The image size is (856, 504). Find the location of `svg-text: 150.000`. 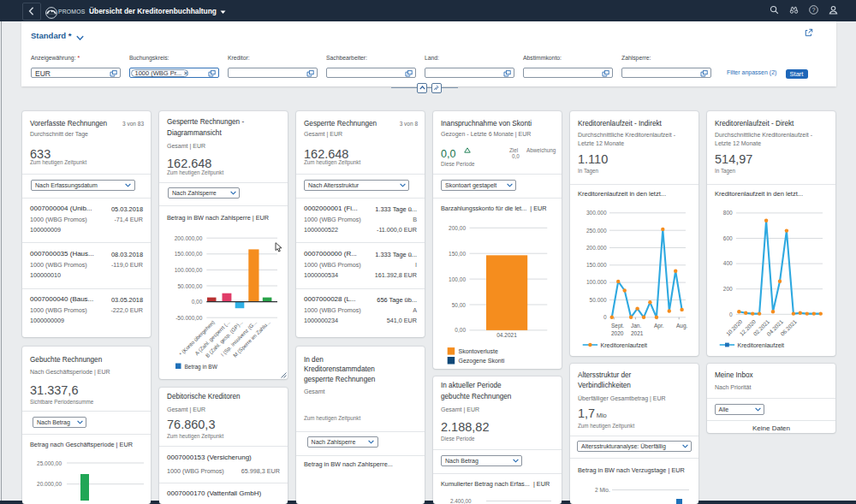

svg-text: 150.000 is located at coordinates (597, 265).